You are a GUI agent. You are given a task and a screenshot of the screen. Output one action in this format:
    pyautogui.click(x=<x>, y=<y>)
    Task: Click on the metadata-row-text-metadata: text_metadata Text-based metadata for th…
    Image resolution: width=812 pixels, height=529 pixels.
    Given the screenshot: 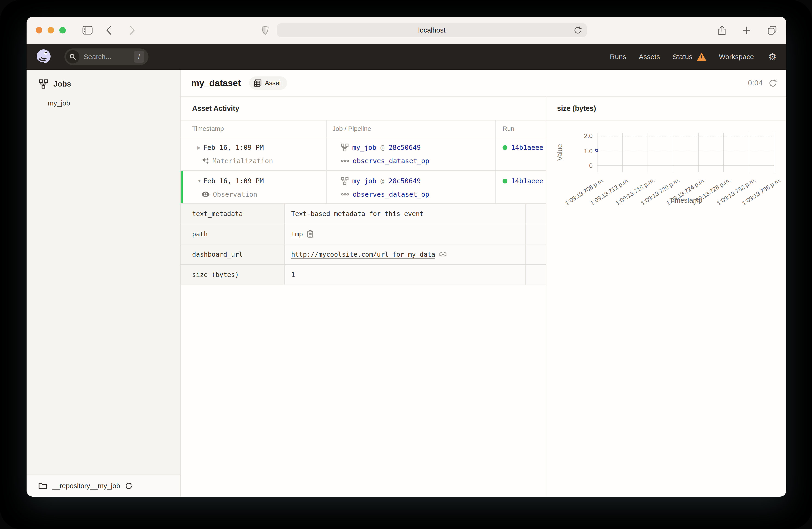 What is the action you would take?
    pyautogui.click(x=363, y=214)
    